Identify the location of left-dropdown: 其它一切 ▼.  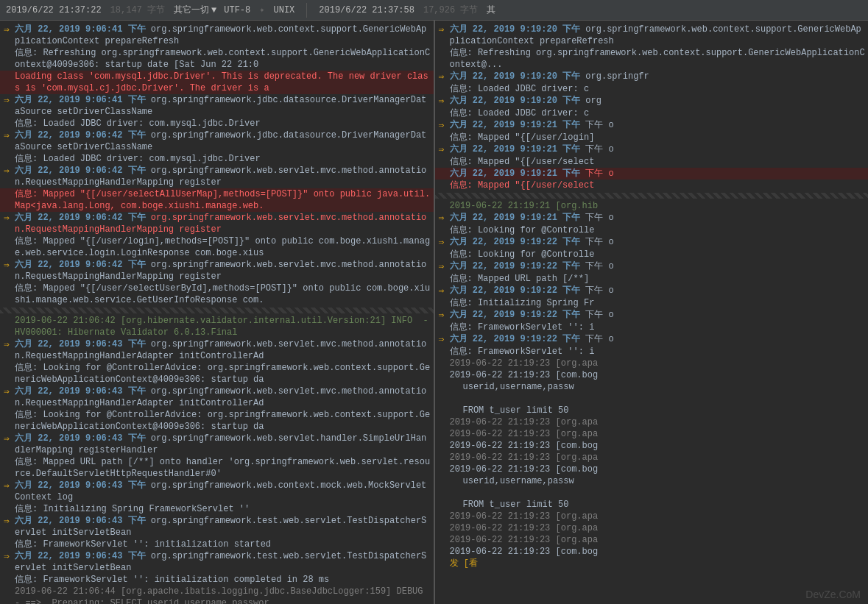
(195, 10).